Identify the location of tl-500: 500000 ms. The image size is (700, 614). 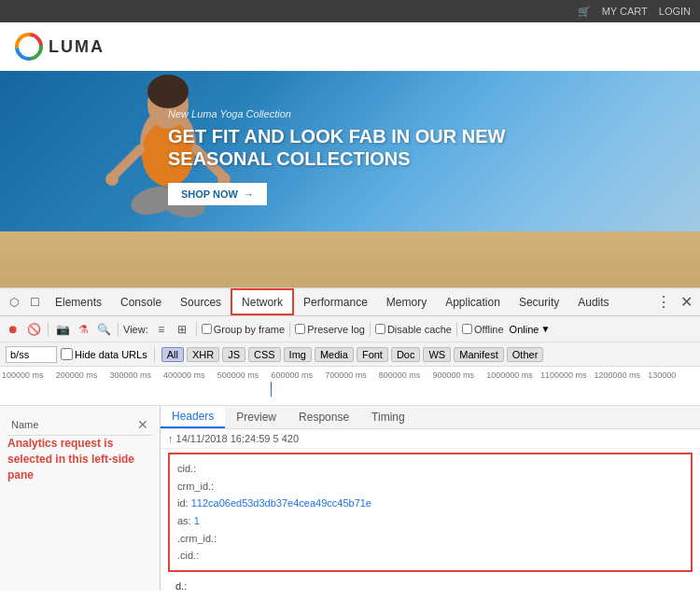
(243, 375).